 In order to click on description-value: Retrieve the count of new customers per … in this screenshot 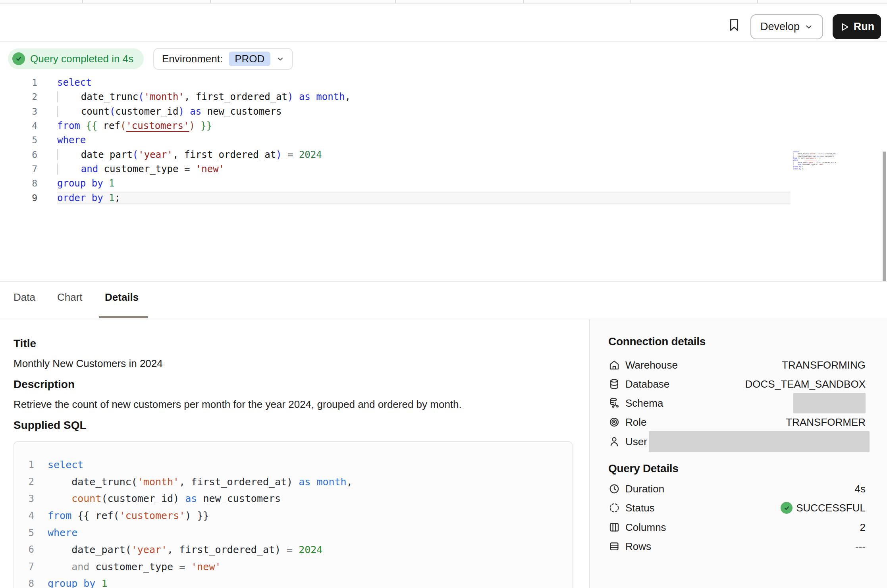, I will do `click(237, 405)`.